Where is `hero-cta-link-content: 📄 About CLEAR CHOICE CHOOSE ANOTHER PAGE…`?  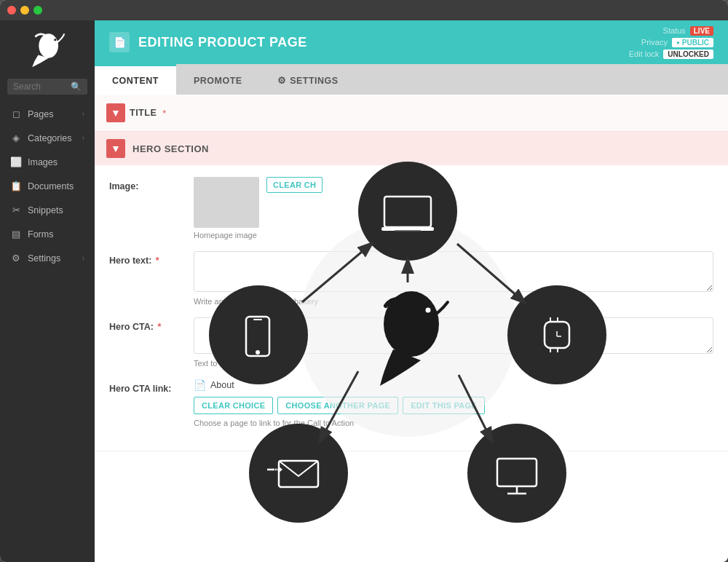
hero-cta-link-content: 📄 About CLEAR CHOICE CHOOSE ANOTHER PAGE… is located at coordinates (454, 403).